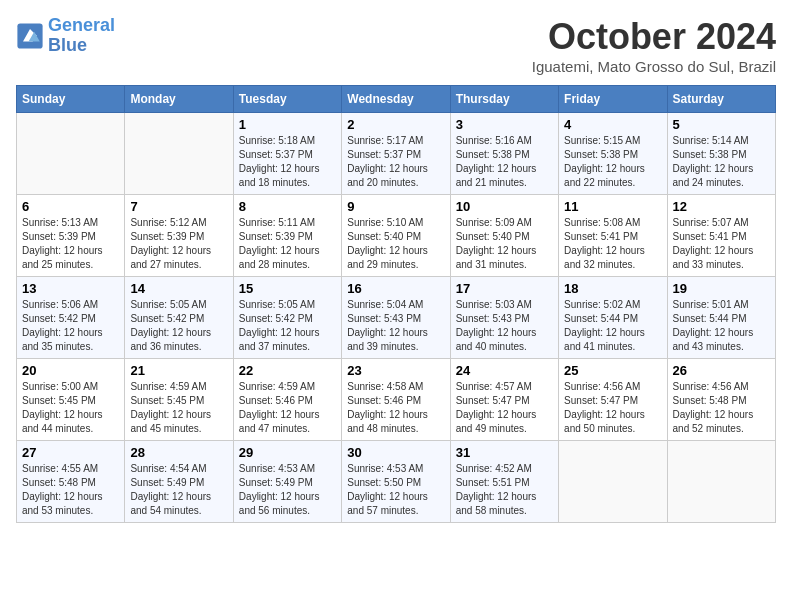 The width and height of the screenshot is (792, 612). What do you see at coordinates (179, 318) in the screenshot?
I see `calendar-cell: 14Sunrise: 5:05 AMSunset: 5:42 PMDayligh…` at bounding box center [179, 318].